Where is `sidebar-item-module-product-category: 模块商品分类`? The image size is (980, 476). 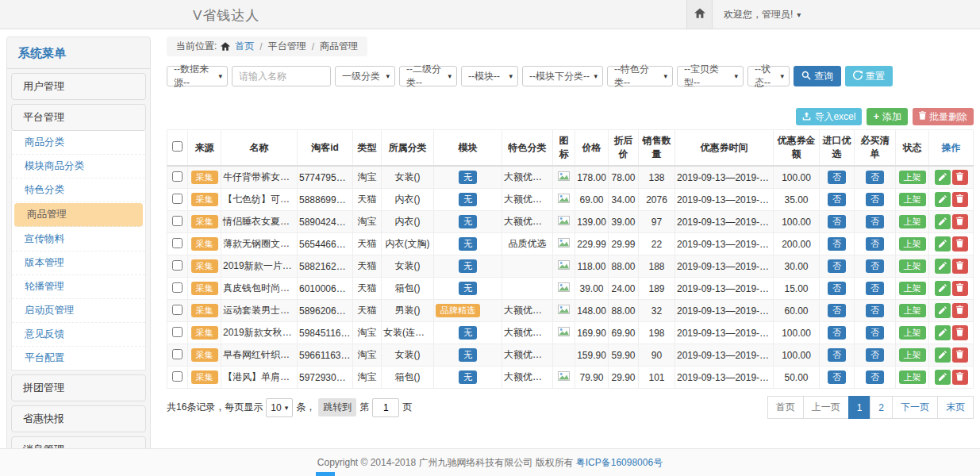 sidebar-item-module-product-category: 模块商品分类 is located at coordinates (79, 167).